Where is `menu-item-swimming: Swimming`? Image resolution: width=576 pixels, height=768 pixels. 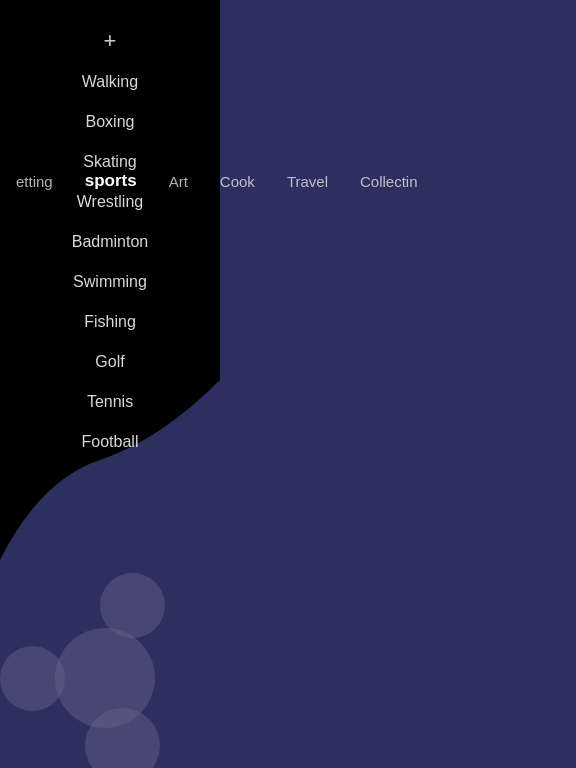 menu-item-swimming: Swimming is located at coordinates (110, 282).